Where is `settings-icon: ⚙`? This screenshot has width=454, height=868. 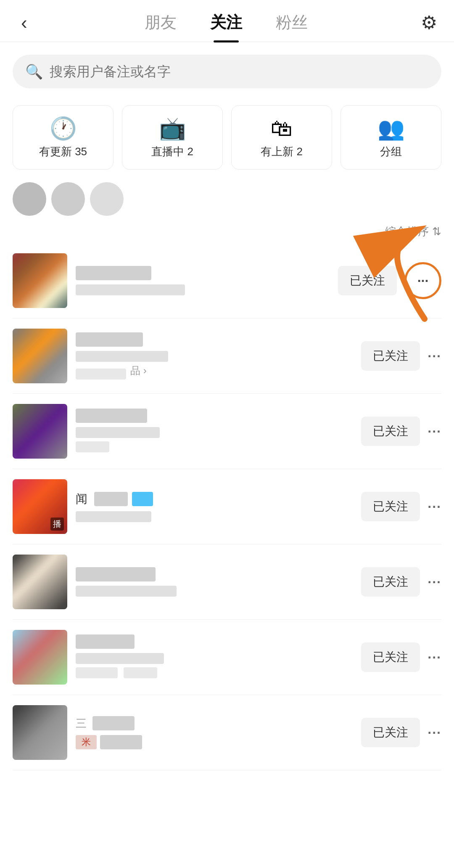
settings-icon: ⚙ is located at coordinates (429, 23).